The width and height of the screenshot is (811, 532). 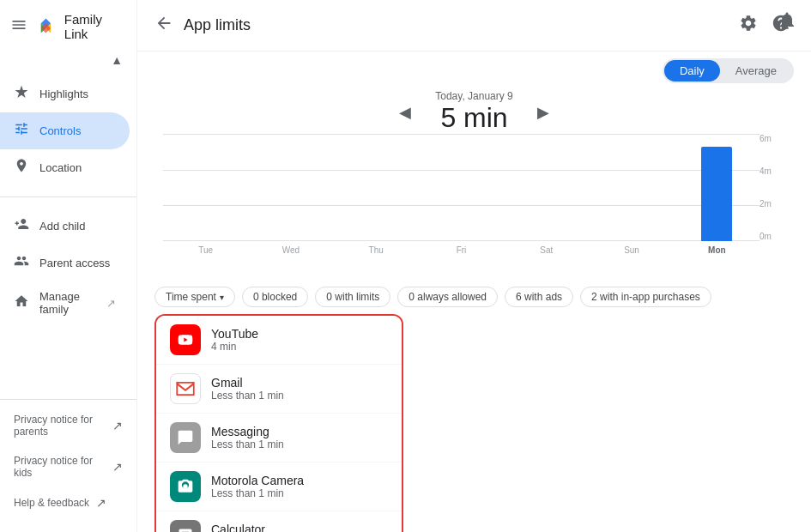 What do you see at coordinates (632, 187) in the screenshot?
I see `bar-sun` at bounding box center [632, 187].